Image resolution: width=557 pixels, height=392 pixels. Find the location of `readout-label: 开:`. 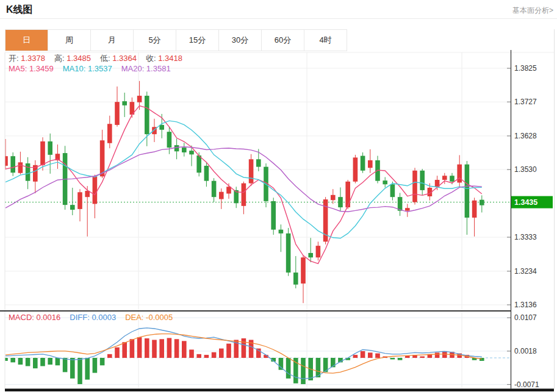

readout-label: 开: is located at coordinates (13, 59).